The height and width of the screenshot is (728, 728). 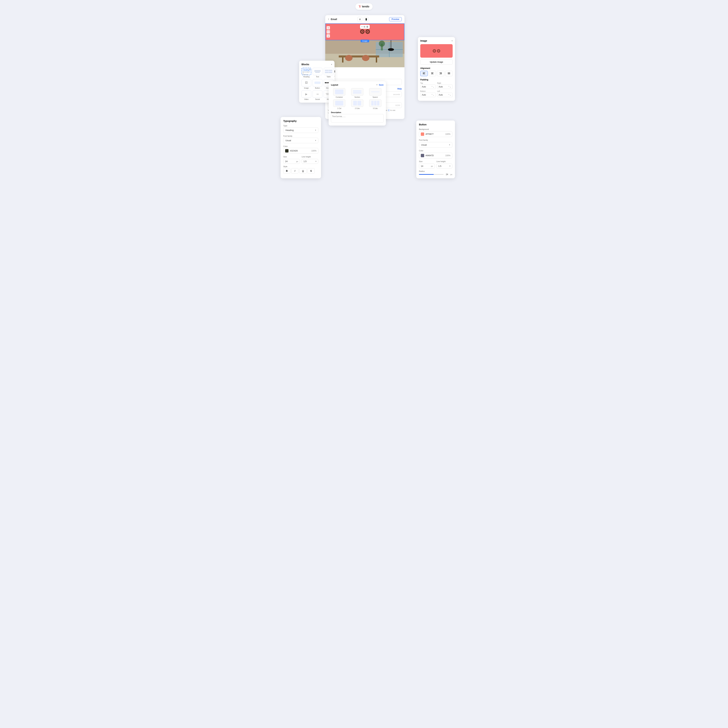 What do you see at coordinates (436, 62) in the screenshot?
I see `update-image-button: Update image` at bounding box center [436, 62].